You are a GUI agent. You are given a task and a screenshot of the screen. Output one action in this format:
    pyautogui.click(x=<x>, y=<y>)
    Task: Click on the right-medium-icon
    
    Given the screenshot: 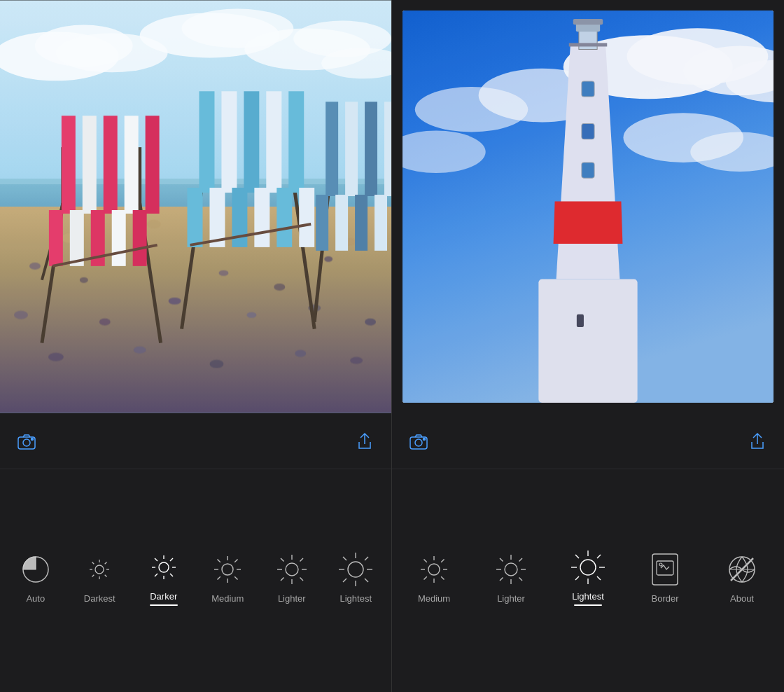 What is the action you would take?
    pyautogui.click(x=434, y=569)
    